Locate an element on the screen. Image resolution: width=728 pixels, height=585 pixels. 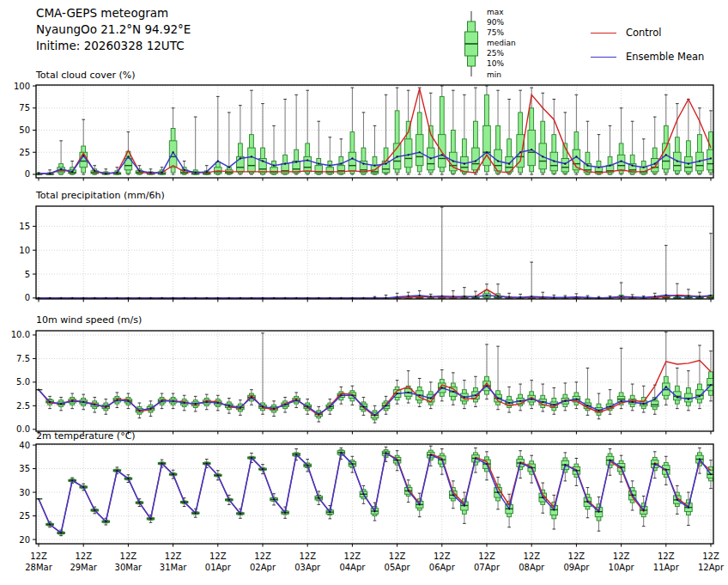
xtick-day-label: 31Mar is located at coordinates (173, 567).